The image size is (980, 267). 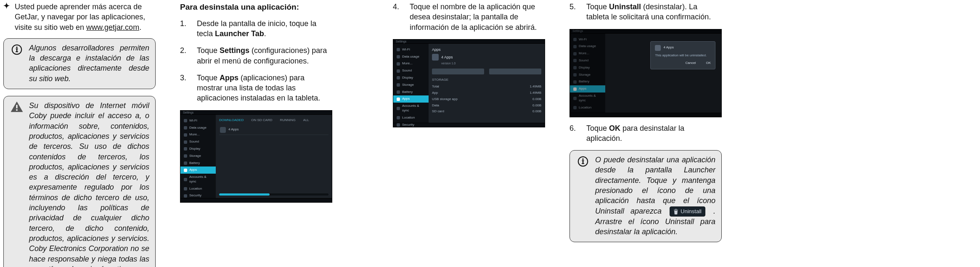 What do you see at coordinates (469, 83) in the screenshot?
I see `screenshot-app-info: Settings Wi-Fi Data usage More... Sound …` at bounding box center [469, 83].